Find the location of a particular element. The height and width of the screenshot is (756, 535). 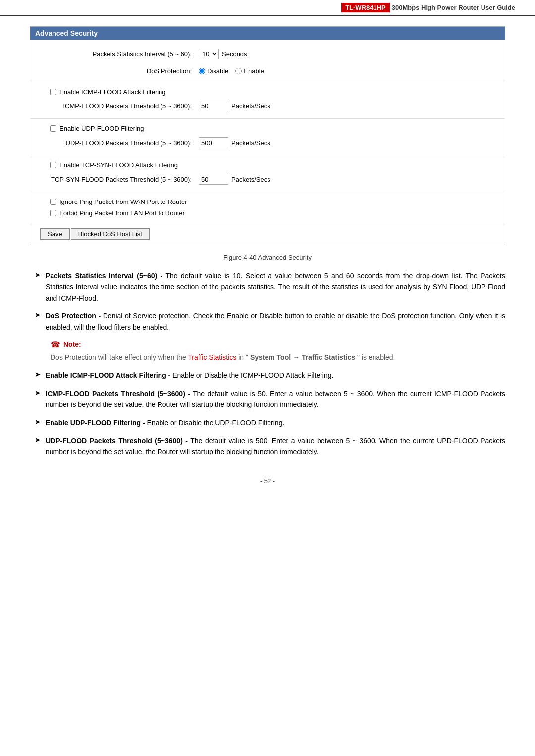

panel-title: Advanced Security is located at coordinates (268, 33).